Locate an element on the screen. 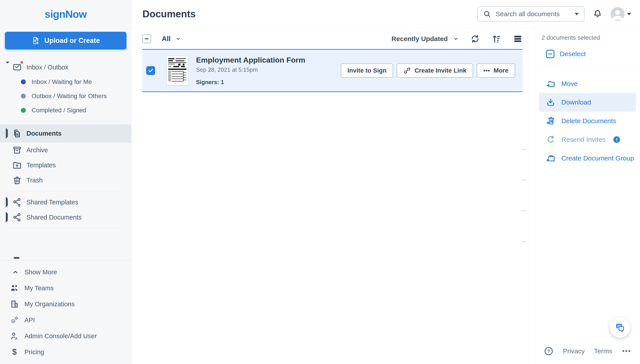 The width and height of the screenshot is (640, 364). sidebar-item-shared-templates: Shared Templates is located at coordinates (66, 202).